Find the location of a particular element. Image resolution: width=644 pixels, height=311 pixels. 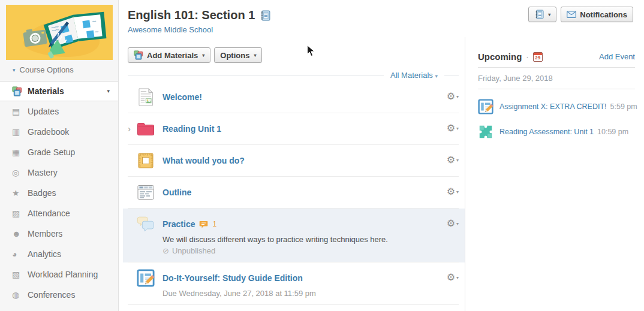

material-status: ⊘Unpublished is located at coordinates (305, 250).